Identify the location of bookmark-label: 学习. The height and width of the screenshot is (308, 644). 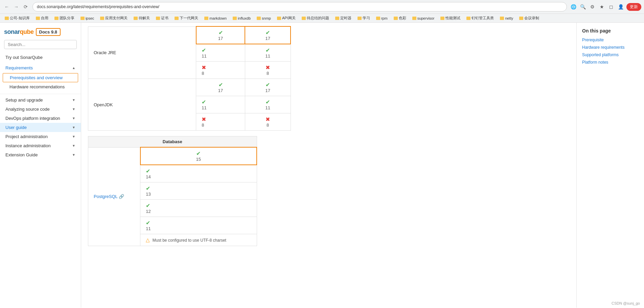
(366, 18).